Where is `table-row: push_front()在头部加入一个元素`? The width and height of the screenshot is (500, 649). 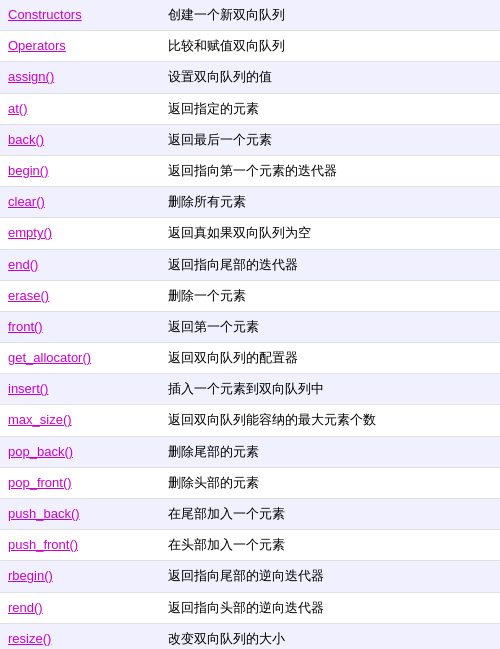
table-row: push_front()在头部加入一个元素 is located at coordinates (250, 546).